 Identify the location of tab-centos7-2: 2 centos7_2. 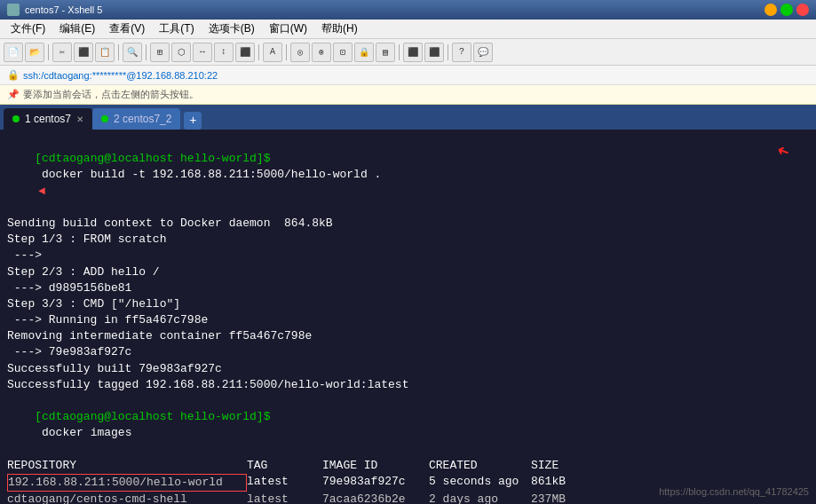
(137, 119).